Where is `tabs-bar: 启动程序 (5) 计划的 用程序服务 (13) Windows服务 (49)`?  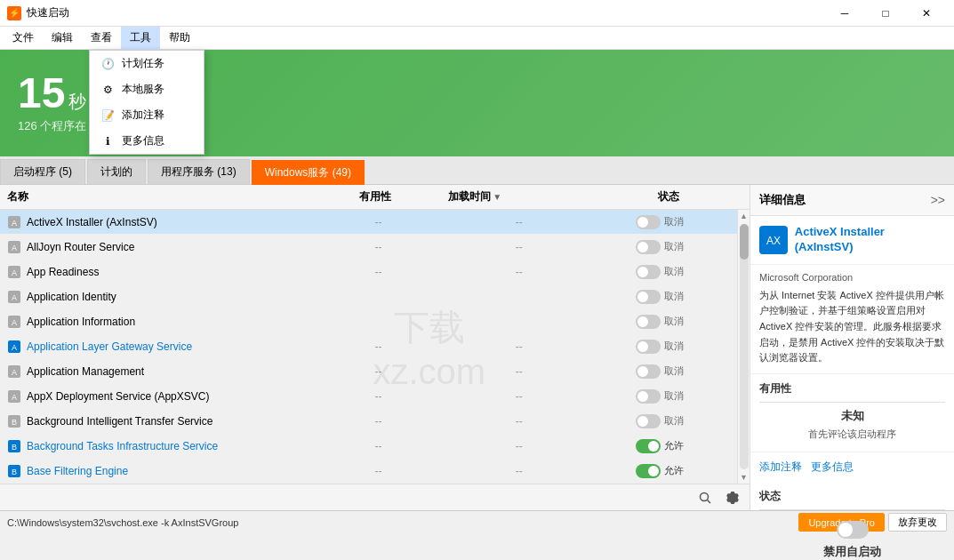 tabs-bar: 启动程序 (5) 计划的 用程序服务 (13) Windows服务 (49) is located at coordinates (477, 171).